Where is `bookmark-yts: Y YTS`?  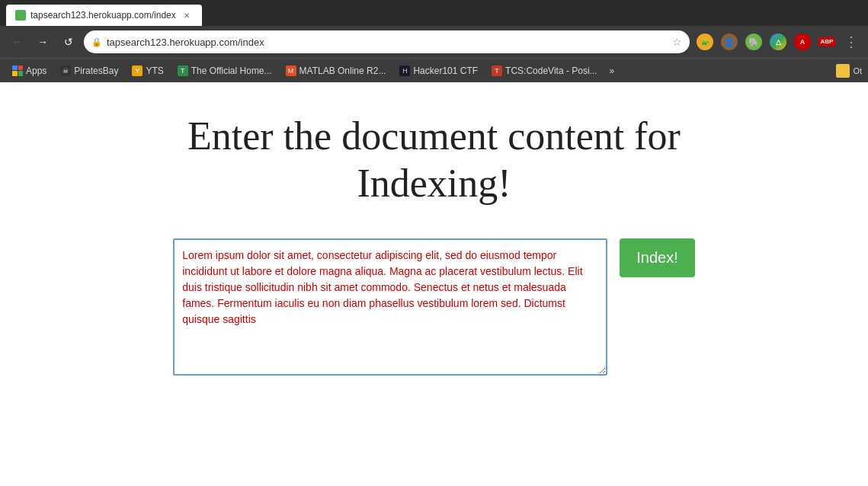 bookmark-yts: Y YTS is located at coordinates (148, 71).